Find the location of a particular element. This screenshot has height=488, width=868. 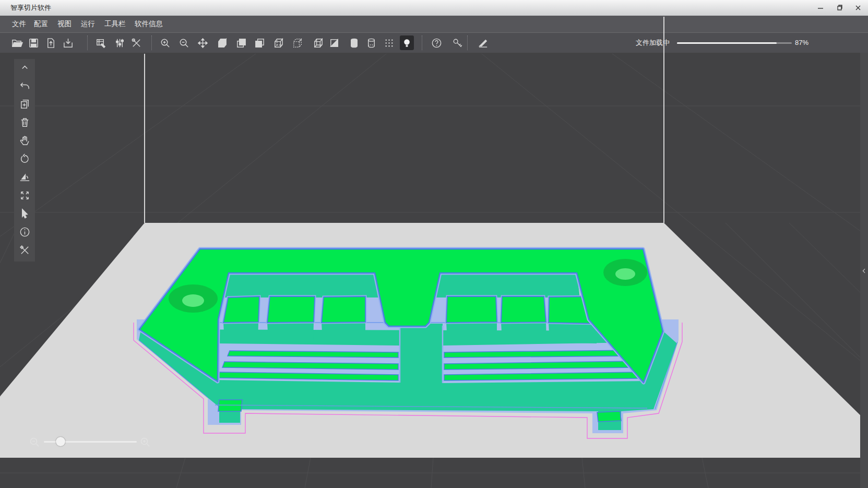

view-solid-icon is located at coordinates (222, 43).